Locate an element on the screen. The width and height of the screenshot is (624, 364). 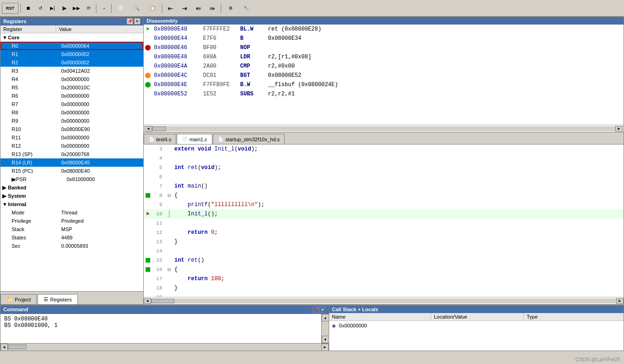
reg-row-r11: R11 0x00000000 is located at coordinates (72, 138).